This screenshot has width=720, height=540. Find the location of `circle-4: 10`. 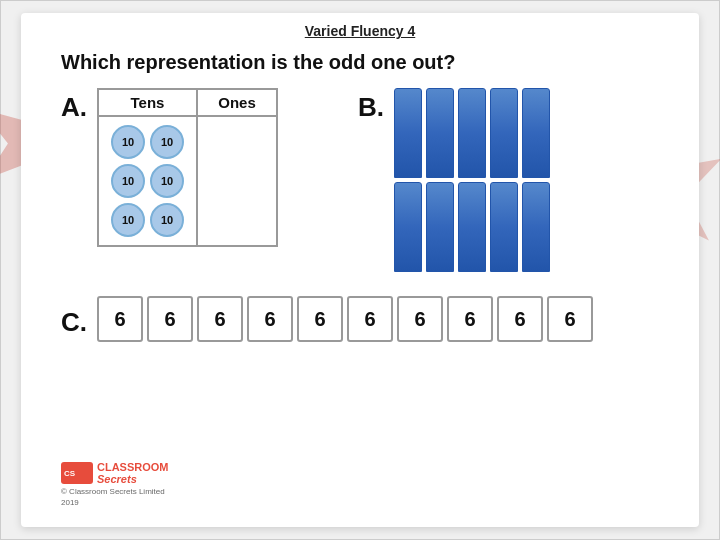

circle-4: 10 is located at coordinates (167, 181).